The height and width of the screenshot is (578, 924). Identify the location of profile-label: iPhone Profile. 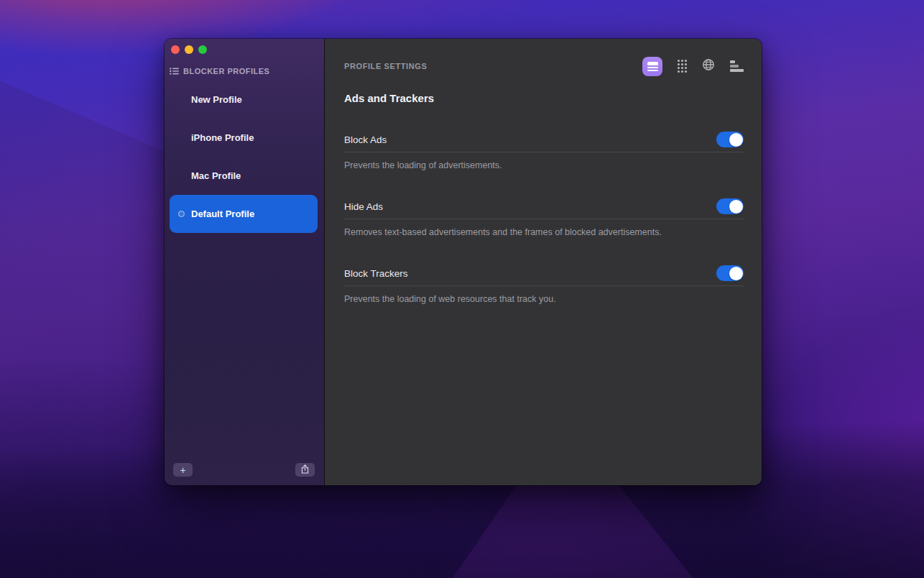
(223, 138).